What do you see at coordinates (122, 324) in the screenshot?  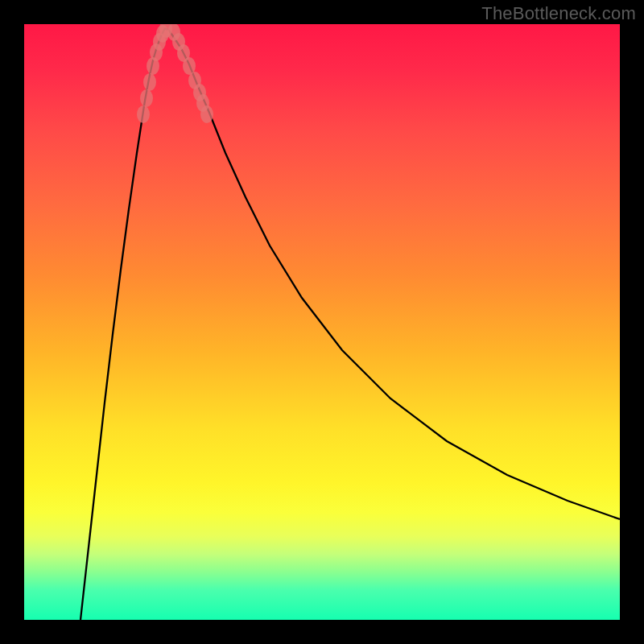 I see `left-curve` at bounding box center [122, 324].